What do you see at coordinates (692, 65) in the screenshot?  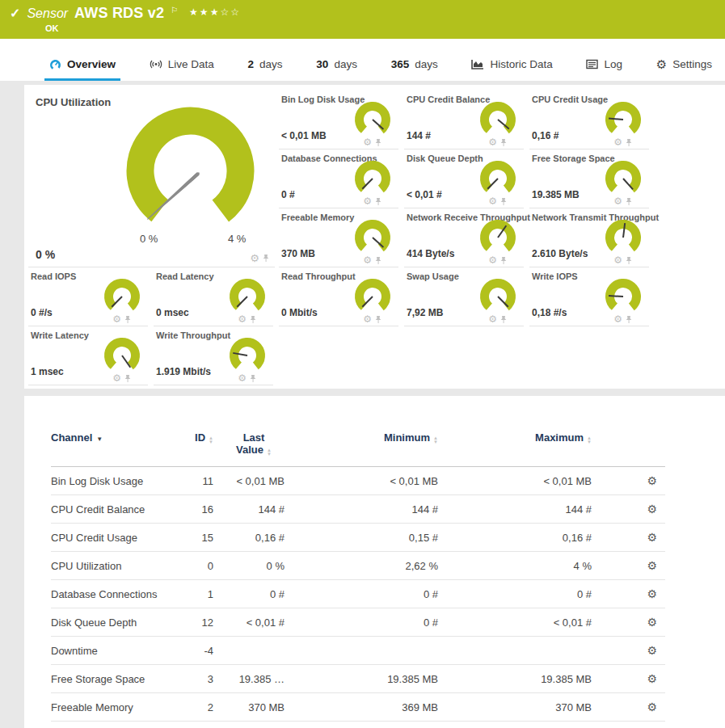 I see `tab-label: Settings` at bounding box center [692, 65].